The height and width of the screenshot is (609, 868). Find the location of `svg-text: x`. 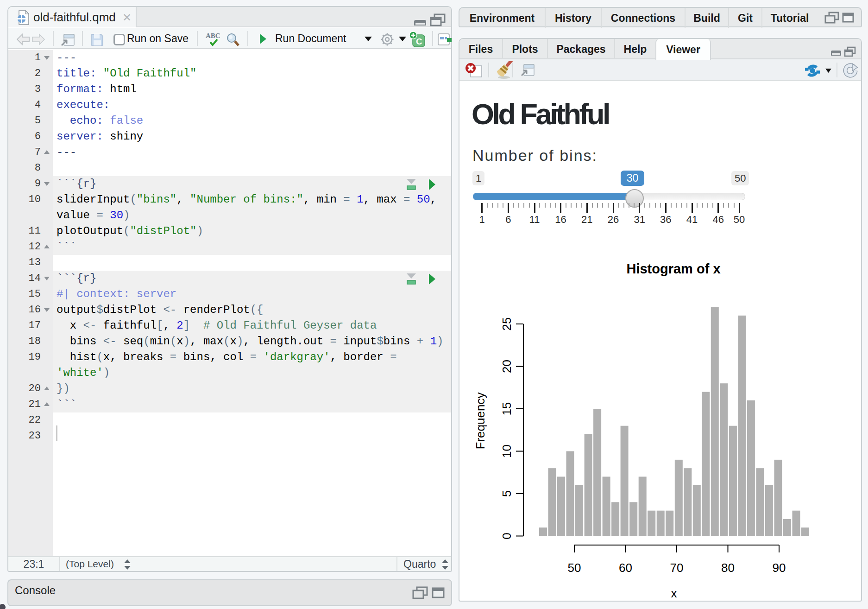

svg-text: x is located at coordinates (674, 593).